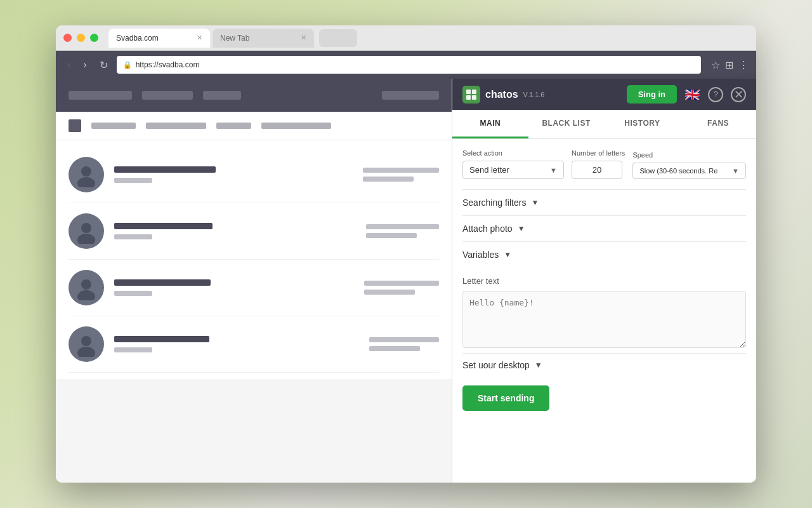 Image resolution: width=812 pixels, height=508 pixels. What do you see at coordinates (730, 65) in the screenshot?
I see `extensions-icon: ⊞` at bounding box center [730, 65].